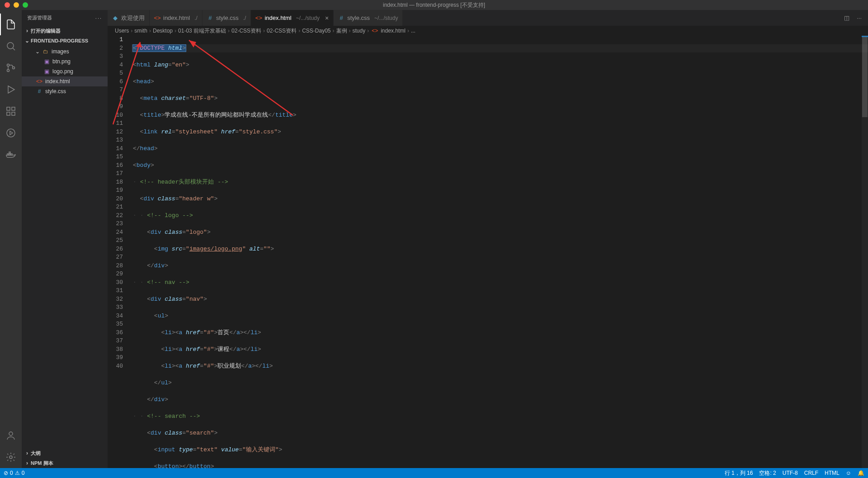 Image resolution: width=868 pixels, height=478 pixels. Describe the element at coordinates (11, 239) in the screenshot. I see `activity-bar` at that location.